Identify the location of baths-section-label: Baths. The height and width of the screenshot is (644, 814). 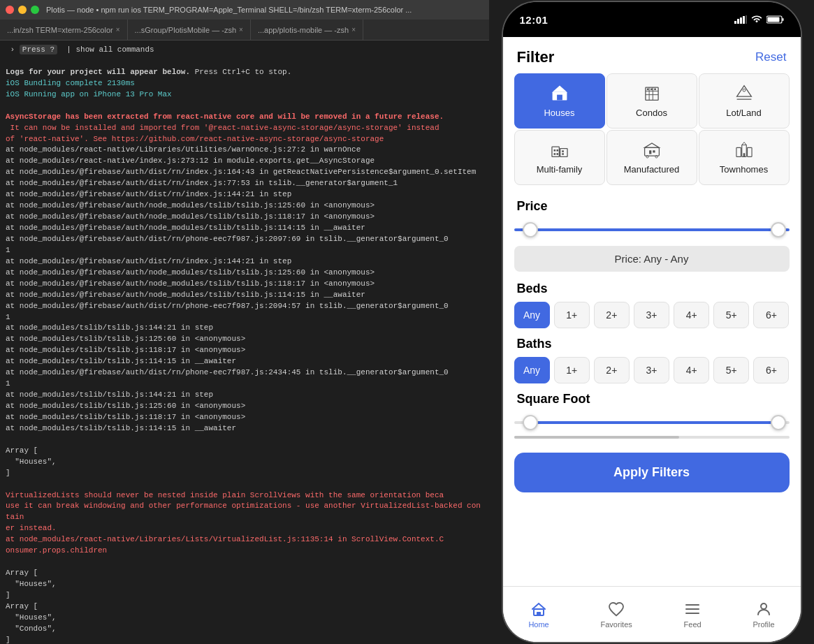
(652, 345).